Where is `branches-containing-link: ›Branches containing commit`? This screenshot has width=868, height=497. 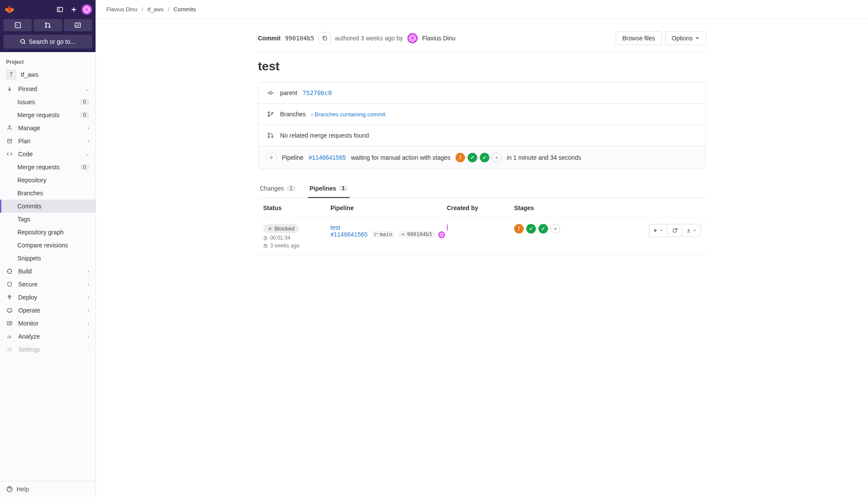 branches-containing-link: ›Branches containing commit is located at coordinates (348, 115).